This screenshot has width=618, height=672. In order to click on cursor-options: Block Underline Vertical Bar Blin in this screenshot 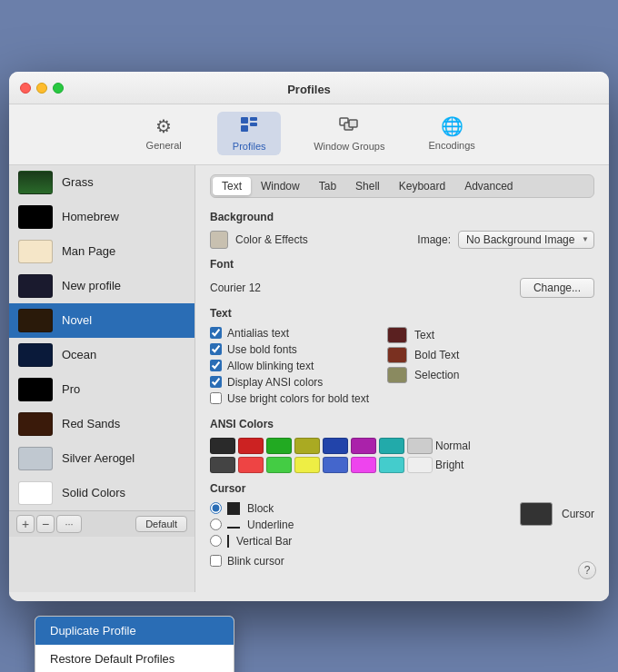, I will do `click(252, 537)`.